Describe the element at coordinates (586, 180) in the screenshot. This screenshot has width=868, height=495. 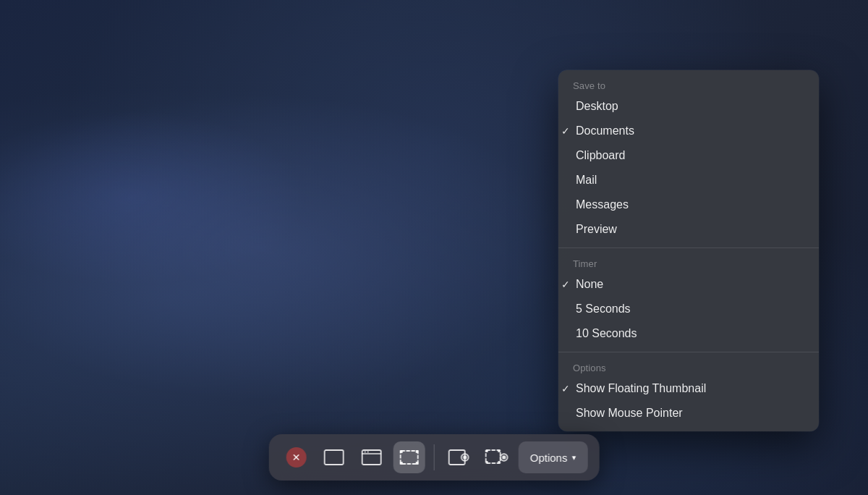
I see `menu-item-mail-text: Mail` at that location.